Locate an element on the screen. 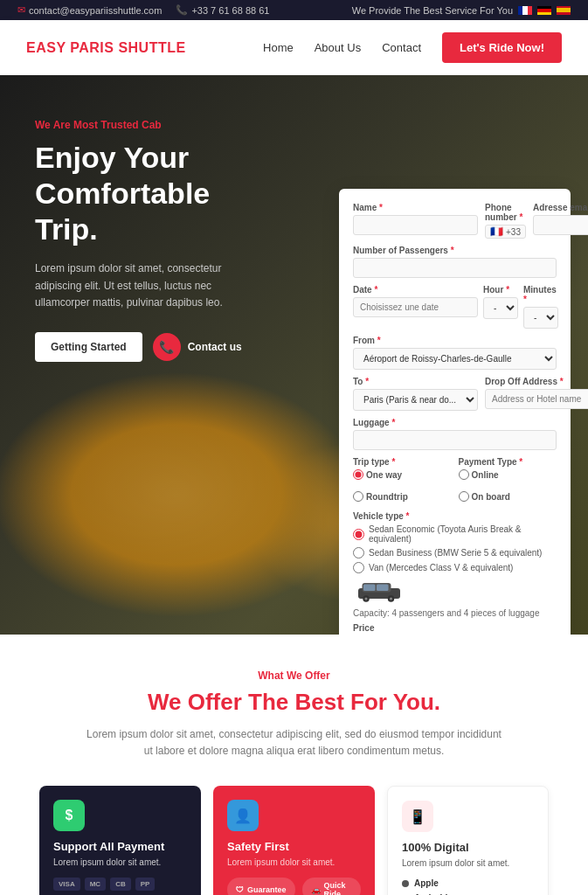 The image size is (588, 895). platform-apple: Apple is located at coordinates (468, 883).